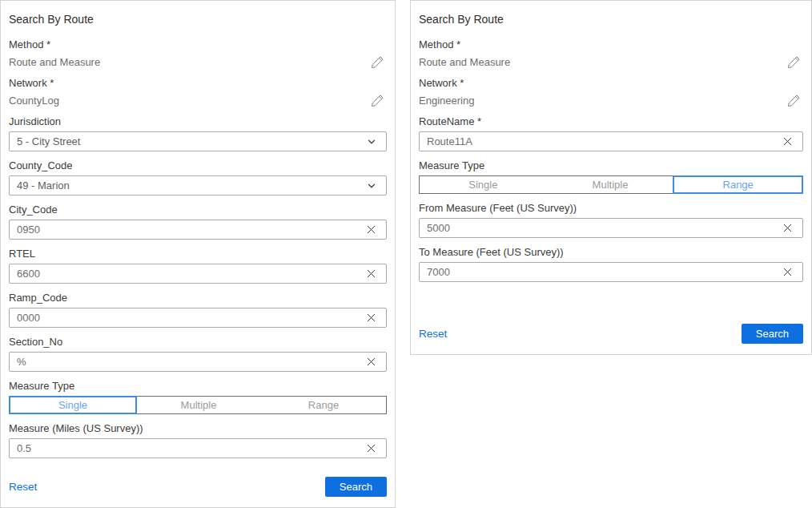 The height and width of the screenshot is (508, 812). What do you see at coordinates (191, 274) in the screenshot?
I see `input-rtel` at bounding box center [191, 274].